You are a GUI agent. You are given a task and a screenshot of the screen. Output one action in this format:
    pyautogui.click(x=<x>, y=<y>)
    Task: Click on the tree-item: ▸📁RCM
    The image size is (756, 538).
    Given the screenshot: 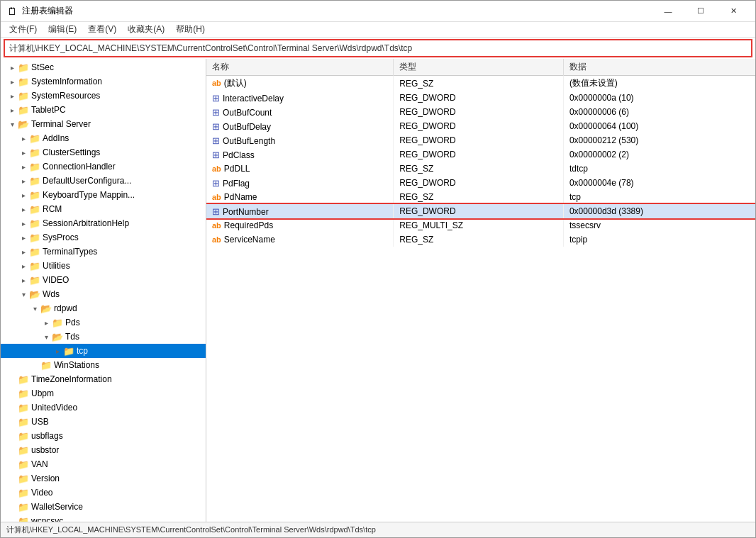 What is the action you would take?
    pyautogui.click(x=104, y=209)
    